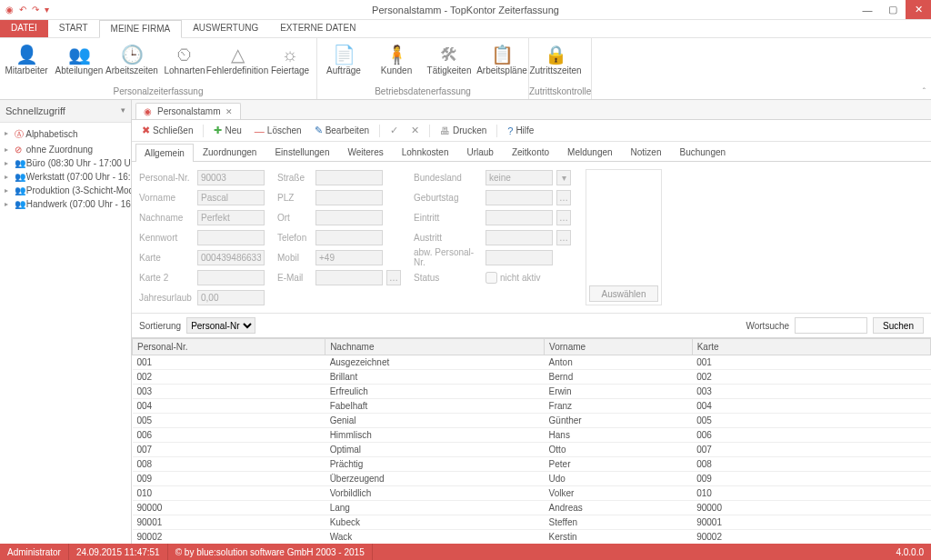 The width and height of the screenshot is (931, 560). What do you see at coordinates (302, 152) in the screenshot?
I see `subtab-einstellungen: Einstellungen` at bounding box center [302, 152].